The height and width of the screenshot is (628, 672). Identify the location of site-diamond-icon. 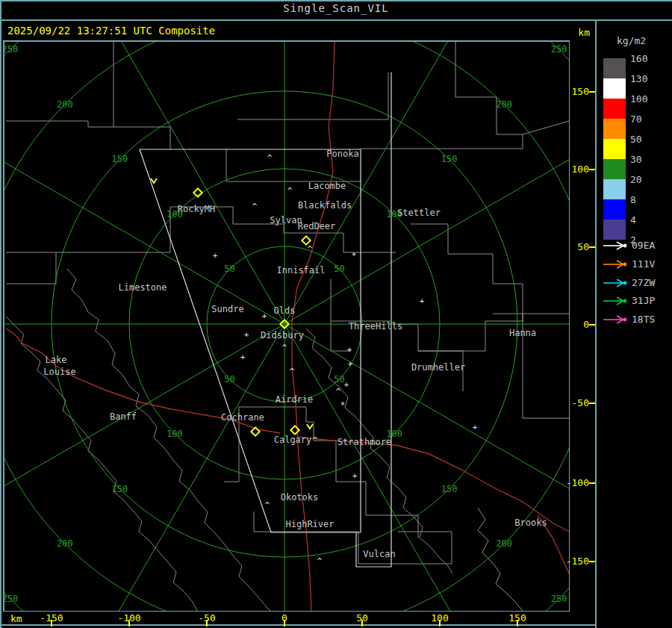
(306, 240).